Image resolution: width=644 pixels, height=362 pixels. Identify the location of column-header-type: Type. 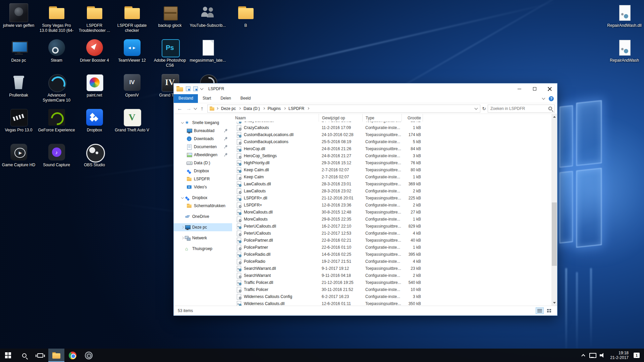
(382, 118).